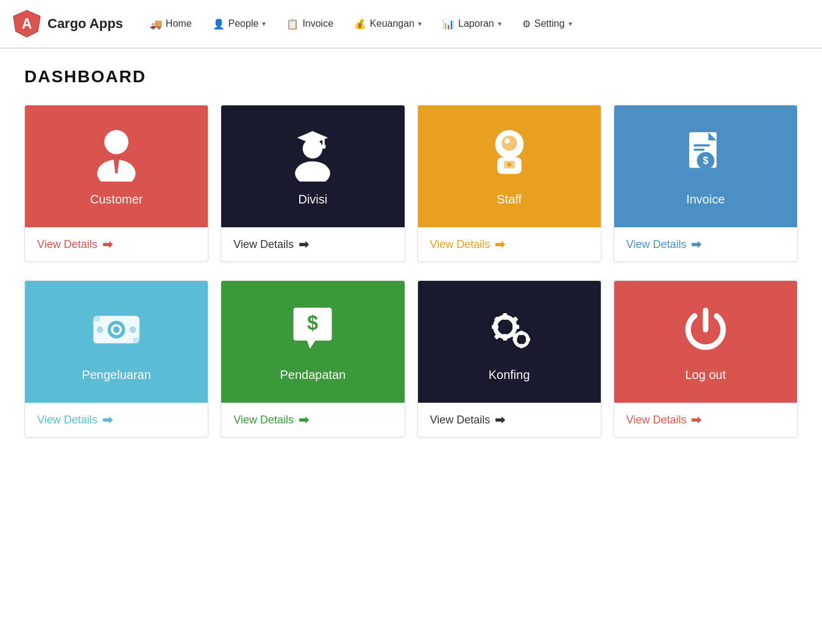 The width and height of the screenshot is (822, 644). I want to click on nav-item-setting: ⚙ Setting ▾, so click(547, 24).